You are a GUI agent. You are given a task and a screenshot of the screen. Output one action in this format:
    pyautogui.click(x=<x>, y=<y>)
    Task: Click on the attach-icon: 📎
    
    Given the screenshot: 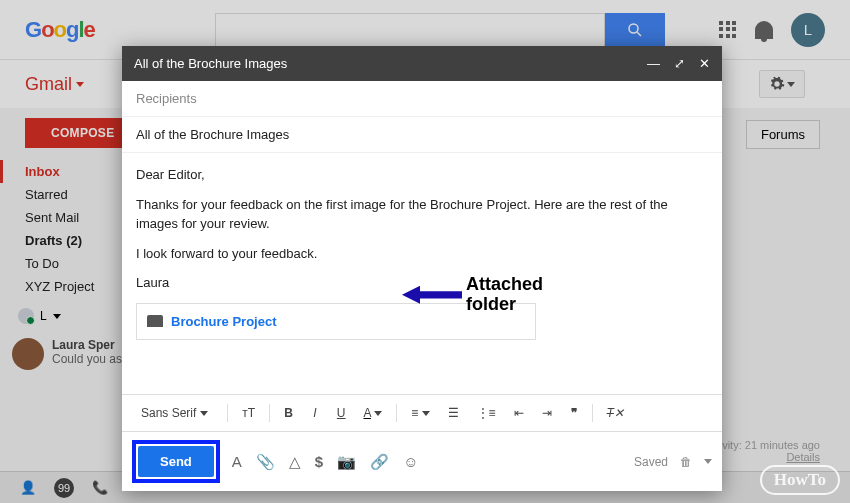 What is the action you would take?
    pyautogui.click(x=266, y=462)
    